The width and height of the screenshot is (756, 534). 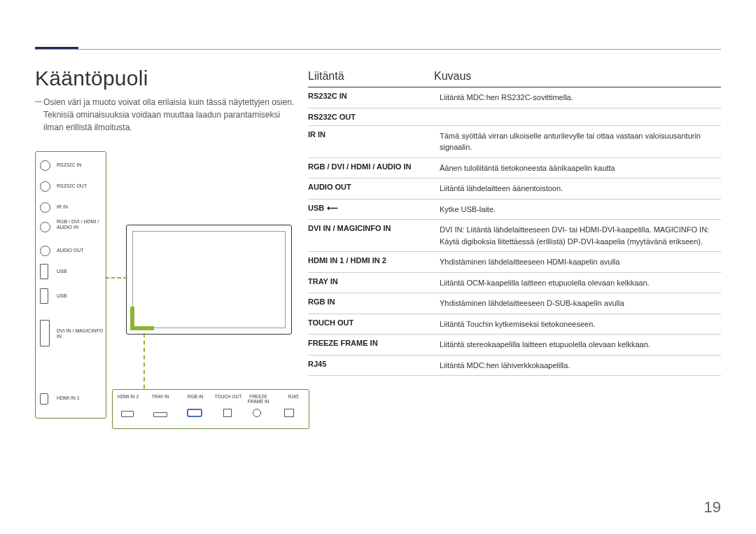 What do you see at coordinates (80, 186) in the screenshot?
I see `side-label: RS232C OUT` at bounding box center [80, 186].